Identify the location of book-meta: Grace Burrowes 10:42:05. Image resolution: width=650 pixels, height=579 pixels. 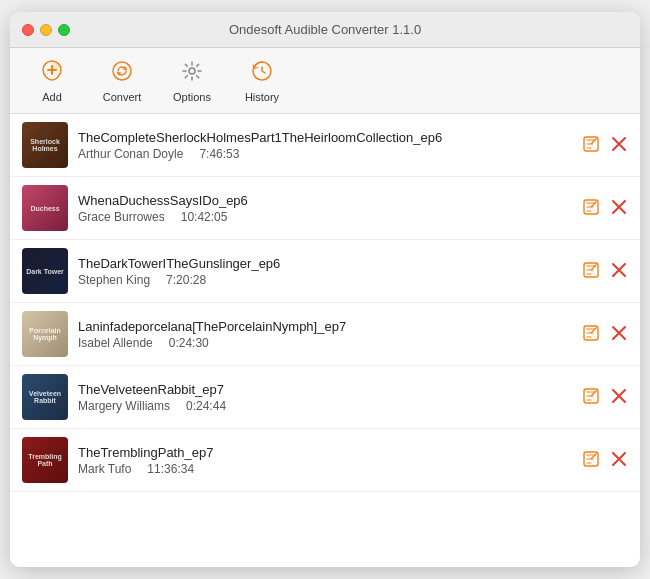
(325, 217).